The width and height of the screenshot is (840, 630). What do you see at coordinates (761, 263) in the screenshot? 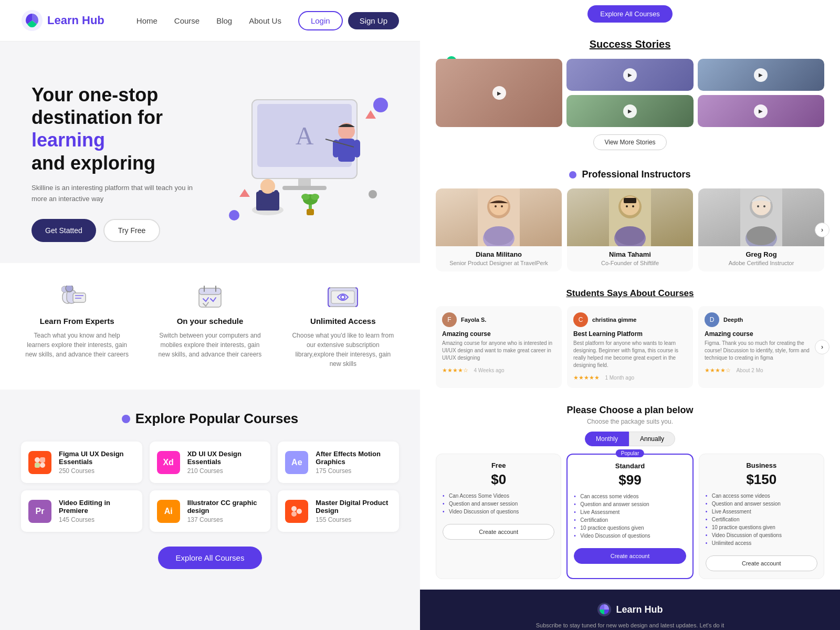
I see `instructor-role-greg: Adobe Certified Instructor` at bounding box center [761, 263].